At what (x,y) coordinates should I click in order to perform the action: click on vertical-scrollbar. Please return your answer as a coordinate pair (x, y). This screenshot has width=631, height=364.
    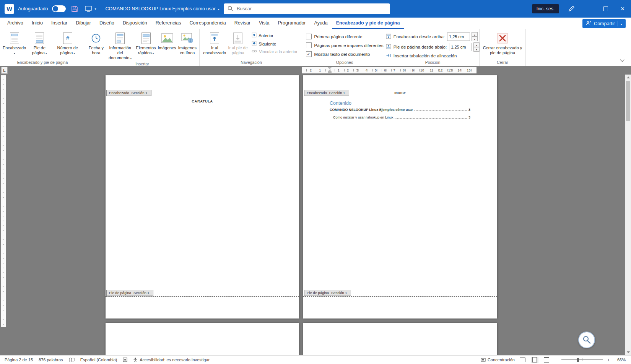
    Looking at the image, I should click on (628, 215).